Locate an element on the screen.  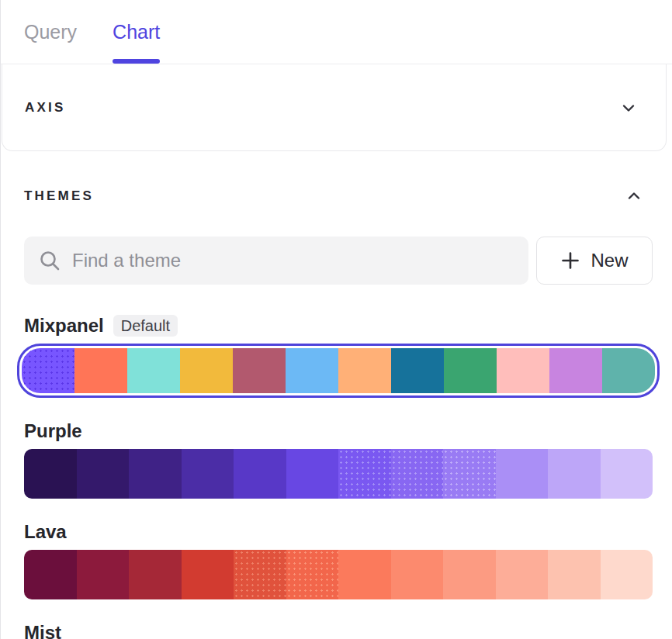
theme-search-row: New is located at coordinates (338, 261).